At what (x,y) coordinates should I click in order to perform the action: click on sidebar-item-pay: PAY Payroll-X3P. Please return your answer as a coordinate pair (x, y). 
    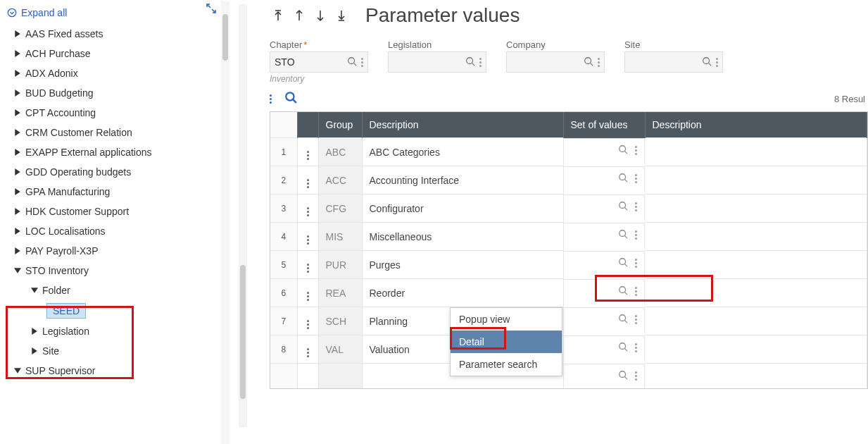
    Looking at the image, I should click on (111, 251).